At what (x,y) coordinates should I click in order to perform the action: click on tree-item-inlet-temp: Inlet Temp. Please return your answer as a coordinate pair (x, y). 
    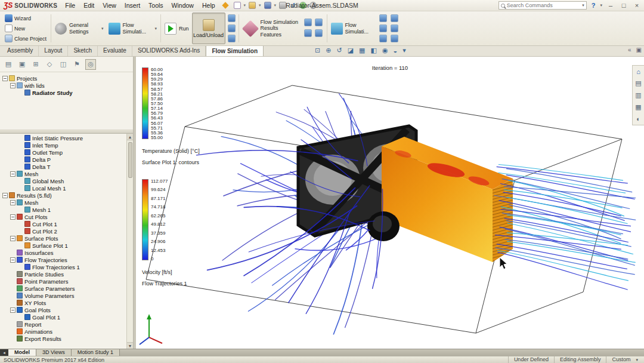
    Looking at the image, I should click on (63, 145).